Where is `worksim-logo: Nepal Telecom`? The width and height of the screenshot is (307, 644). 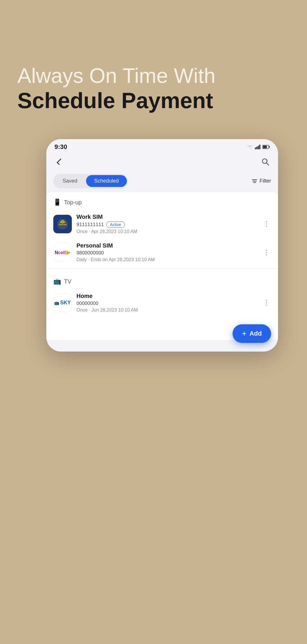
worksim-logo: Nepal Telecom is located at coordinates (63, 224).